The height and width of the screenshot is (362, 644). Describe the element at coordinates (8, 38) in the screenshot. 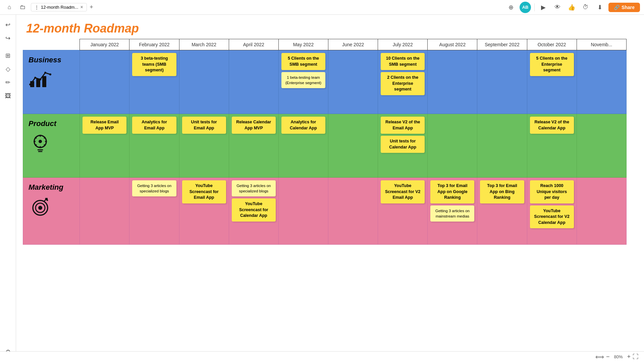

I see `tool-redo: ↪` at that location.